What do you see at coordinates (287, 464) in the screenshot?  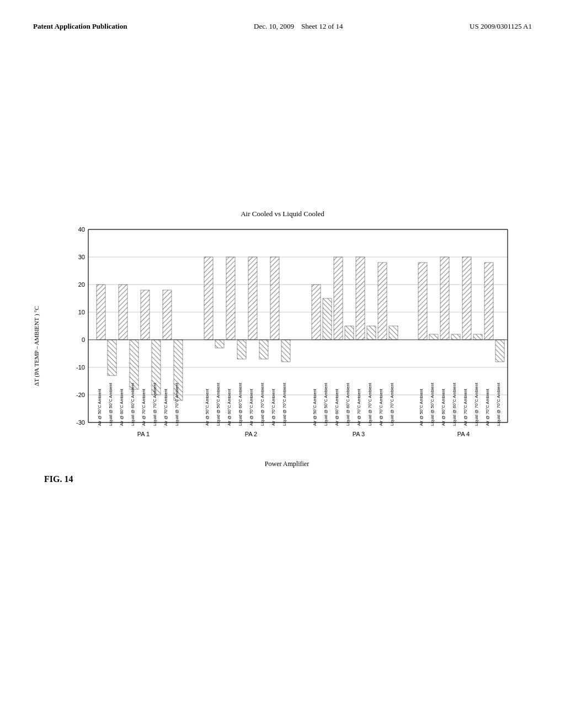 I see `x-axis-label: Power Amplifier` at bounding box center [287, 464].